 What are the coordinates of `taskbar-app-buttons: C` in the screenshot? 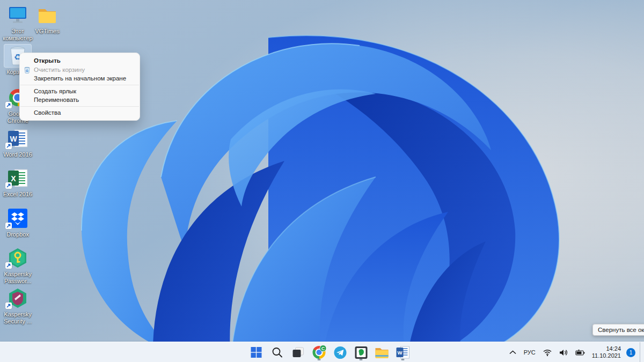 It's located at (330, 352).